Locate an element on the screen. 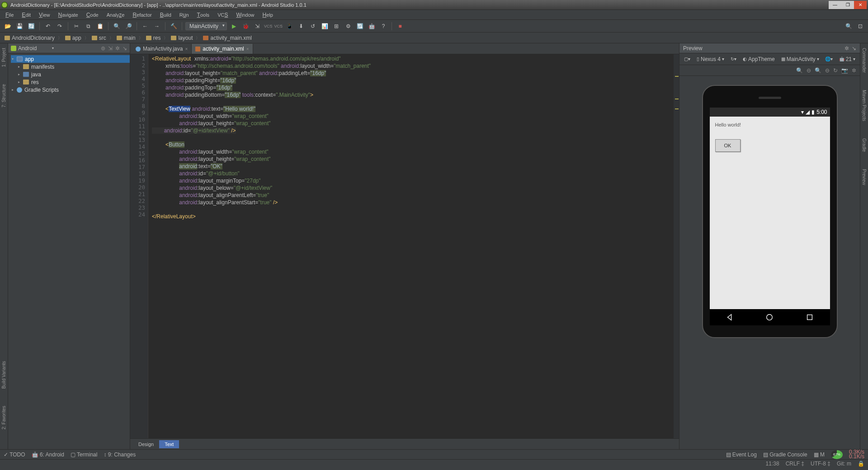 The height and width of the screenshot is (470, 868). crumb-src: src is located at coordinates (99, 38).